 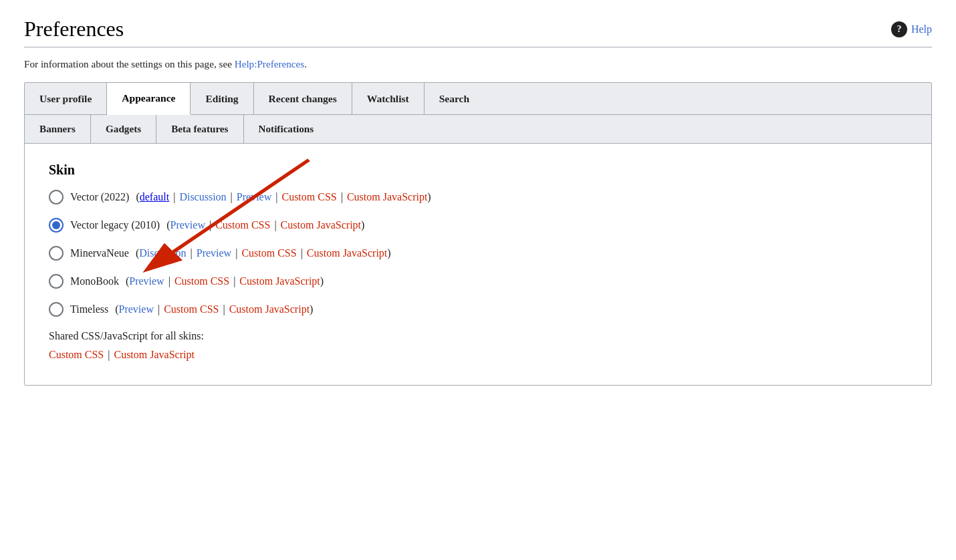 What do you see at coordinates (154, 354) in the screenshot?
I see `shared-link-custom-javascript: Custom JavaScript` at bounding box center [154, 354].